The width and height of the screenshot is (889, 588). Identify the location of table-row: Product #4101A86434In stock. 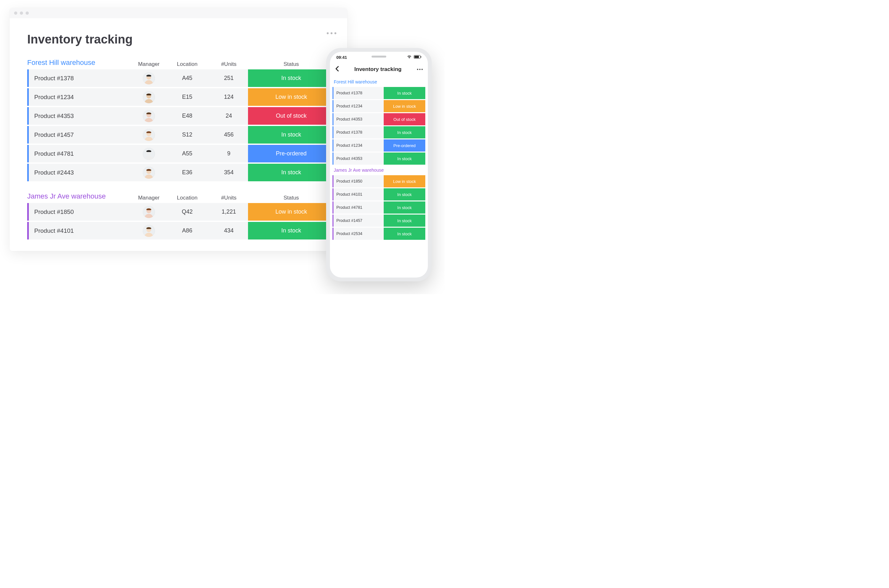
(181, 231).